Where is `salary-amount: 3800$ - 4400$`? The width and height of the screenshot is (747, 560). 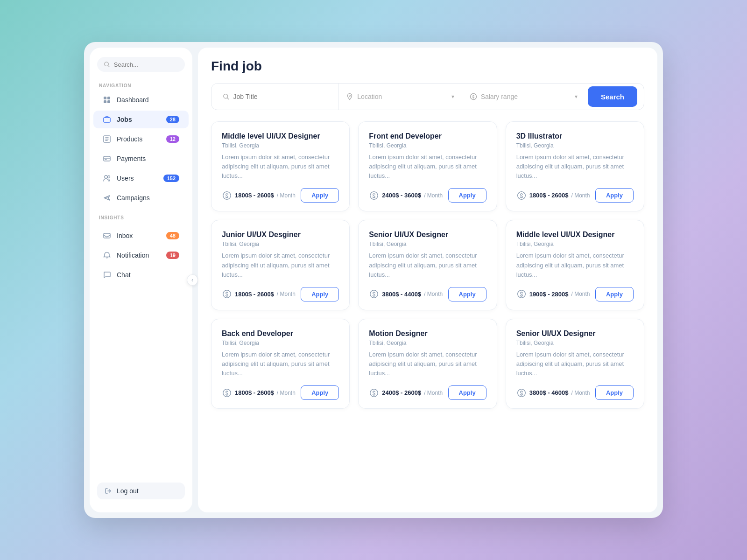
salary-amount: 3800$ - 4400$ is located at coordinates (402, 294).